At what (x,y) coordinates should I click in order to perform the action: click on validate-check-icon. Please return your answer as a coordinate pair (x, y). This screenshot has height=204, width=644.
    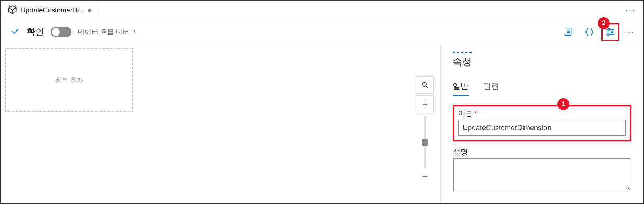
    Looking at the image, I should click on (15, 32).